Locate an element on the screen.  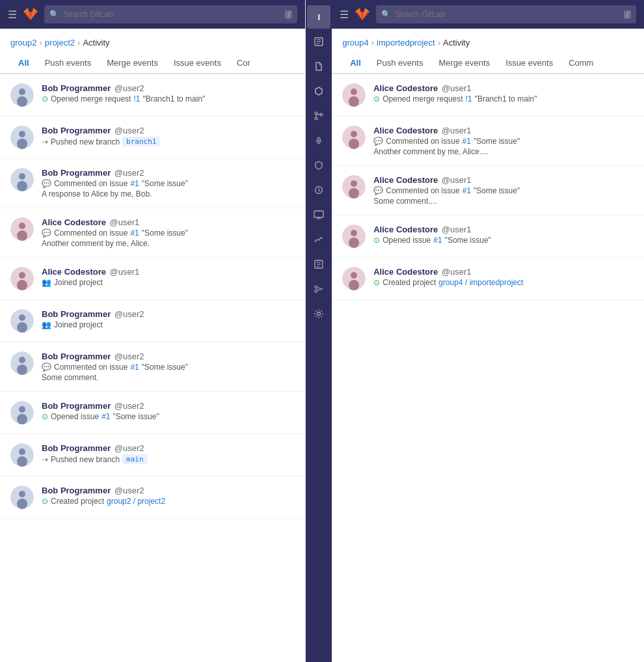
sidebar-icon-info: I is located at coordinates (319, 17).